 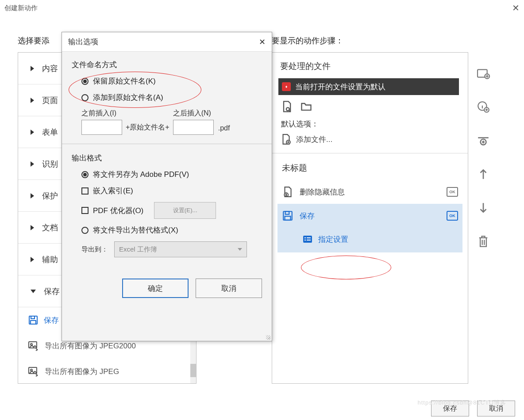 I want to click on divider, so click(x=370, y=153).